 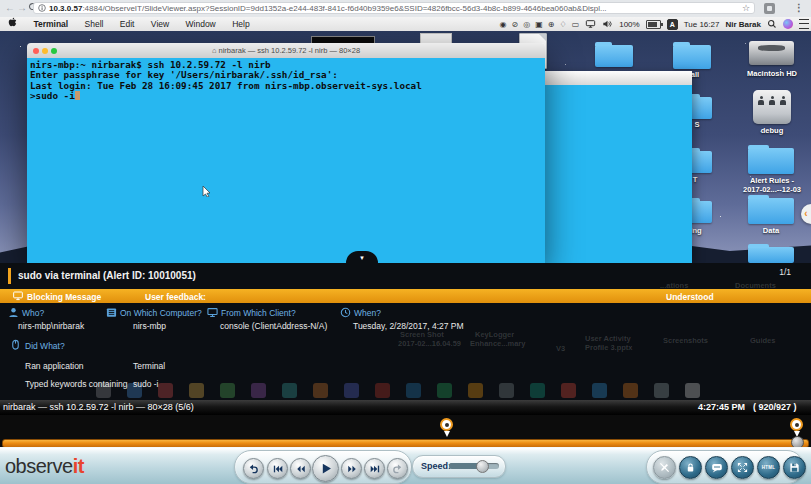 I want to click on status-menu-icon: ♢, so click(x=562, y=24).